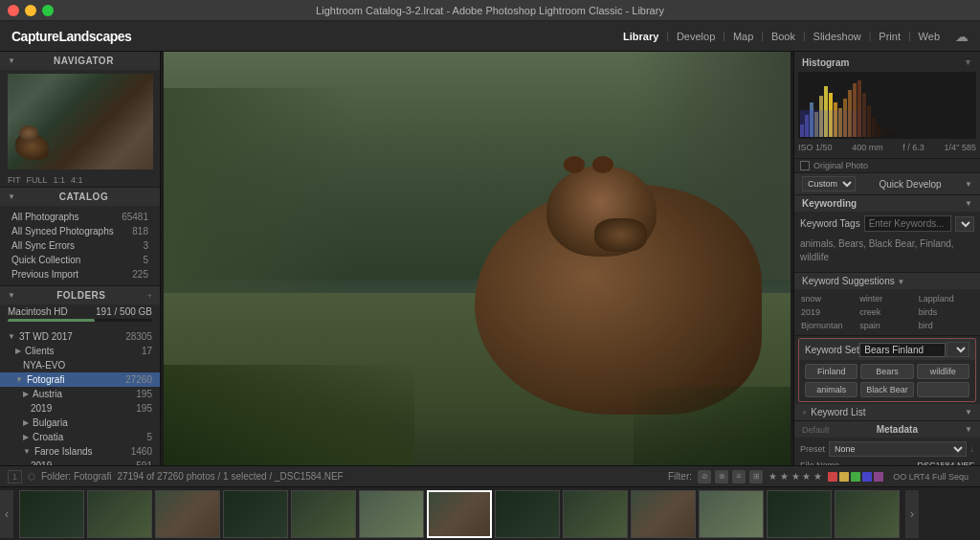 The width and height of the screenshot is (980, 540). What do you see at coordinates (886, 299) in the screenshot?
I see `kw-suggestion-winter: winter` at bounding box center [886, 299].